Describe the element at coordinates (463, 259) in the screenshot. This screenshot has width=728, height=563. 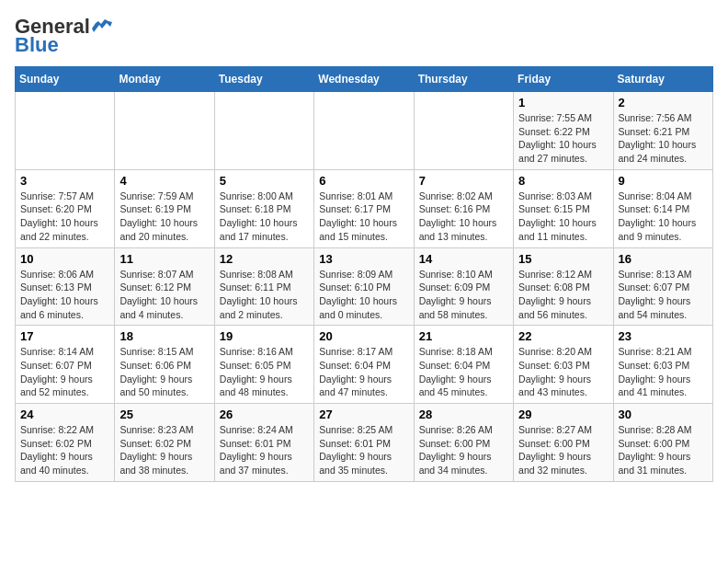
I see `day-number: 14` at that location.